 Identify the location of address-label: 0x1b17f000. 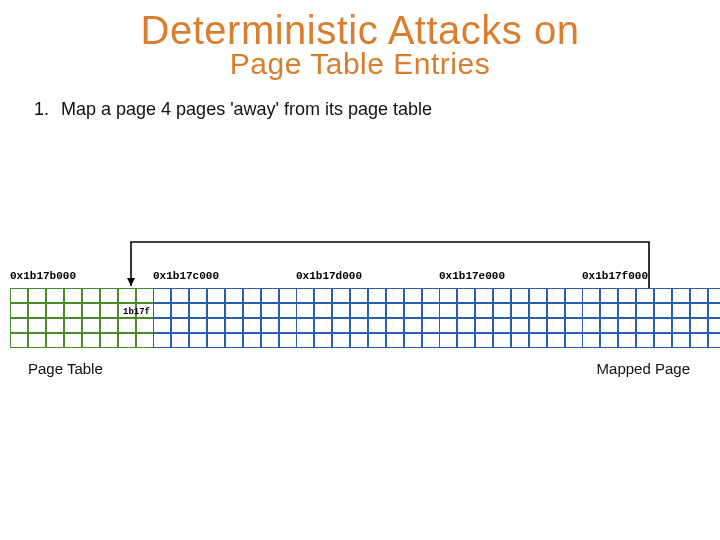
(615, 276).